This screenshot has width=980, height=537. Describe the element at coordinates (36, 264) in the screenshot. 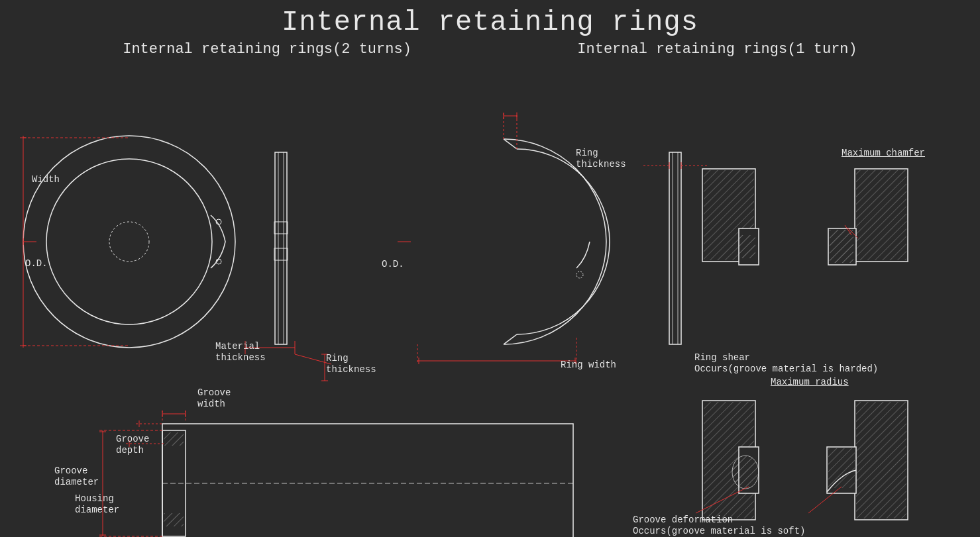

I see `od-left-label: O.D.` at that location.